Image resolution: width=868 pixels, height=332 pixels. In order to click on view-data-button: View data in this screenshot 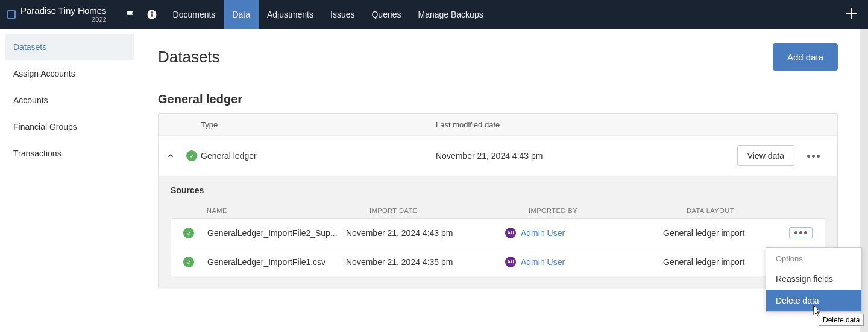, I will do `click(766, 156)`.